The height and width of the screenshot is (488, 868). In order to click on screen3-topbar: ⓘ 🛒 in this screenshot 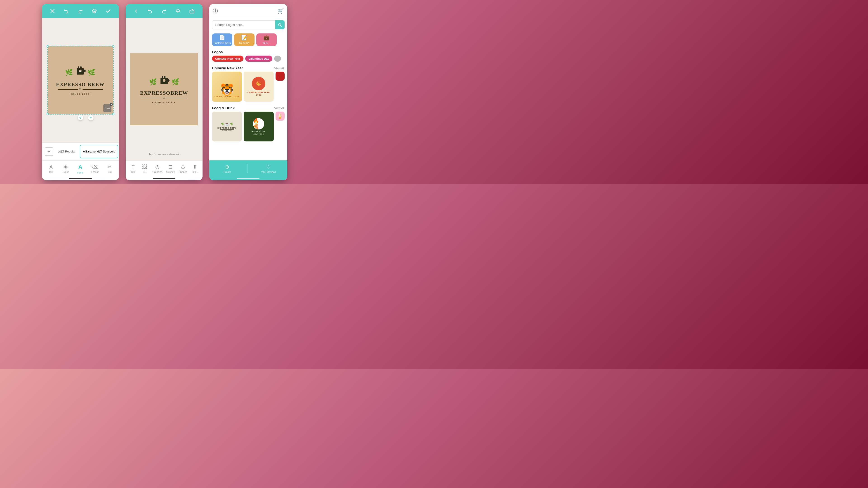, I will do `click(248, 11)`.